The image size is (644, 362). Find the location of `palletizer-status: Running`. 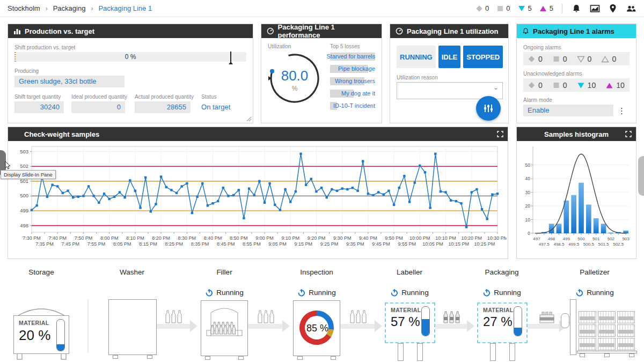

palletizer-status: Running is located at coordinates (595, 293).